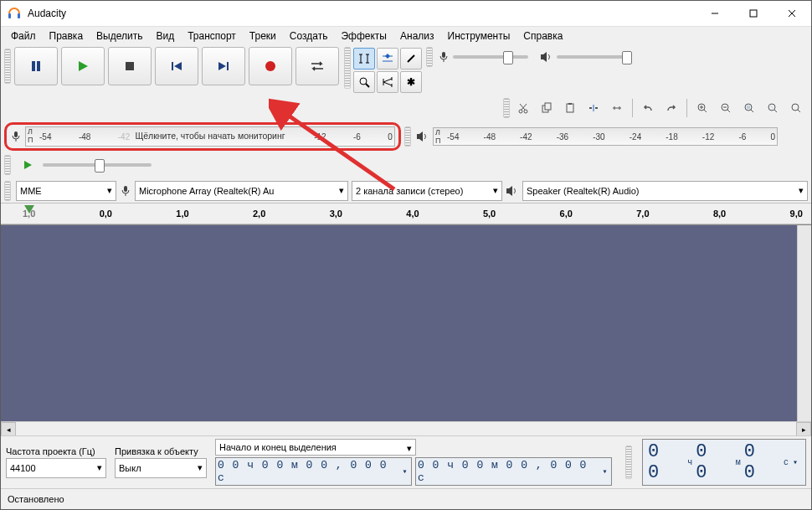  What do you see at coordinates (36, 66) in the screenshot?
I see `pause-button` at bounding box center [36, 66].